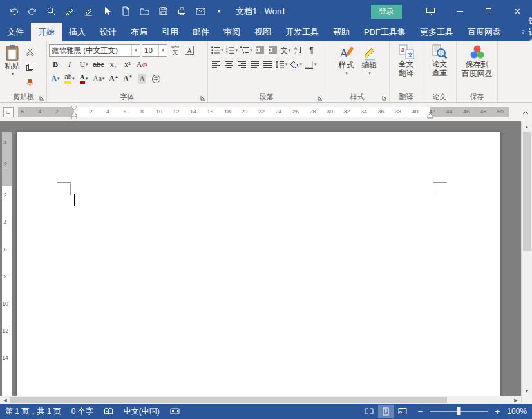 The image size is (532, 419). I want to click on mail-button, so click(200, 12).